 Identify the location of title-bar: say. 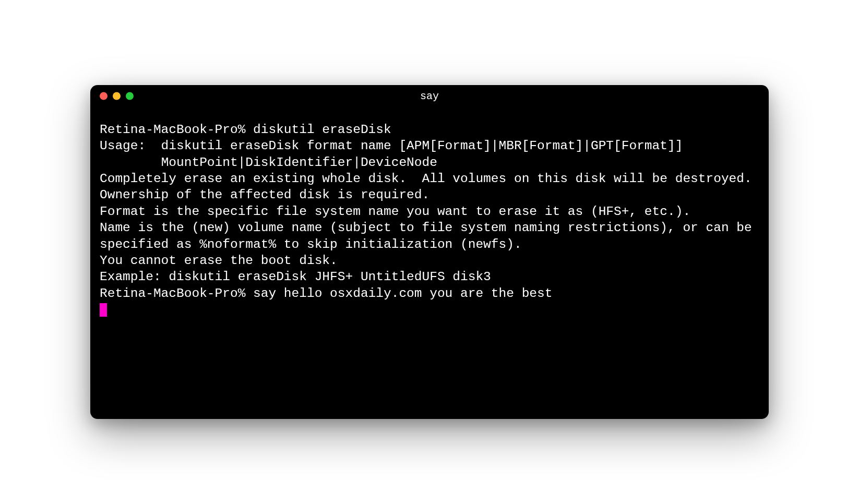
(430, 96).